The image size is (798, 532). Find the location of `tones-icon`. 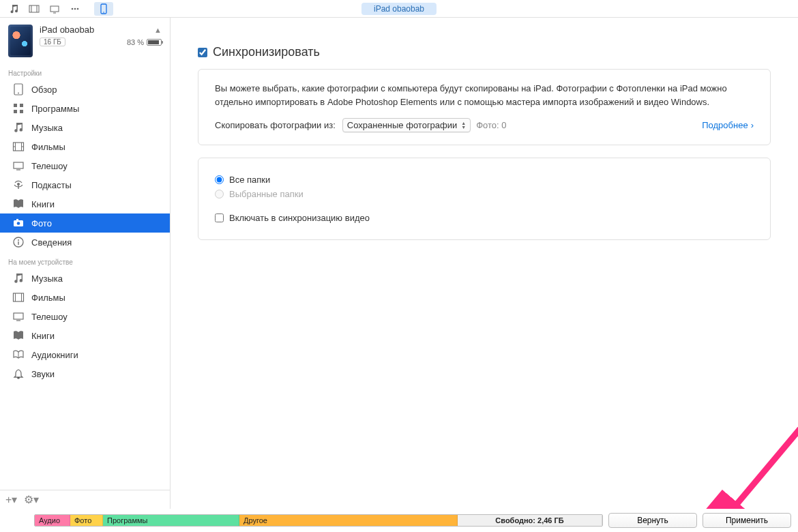

tones-icon is located at coordinates (18, 374).